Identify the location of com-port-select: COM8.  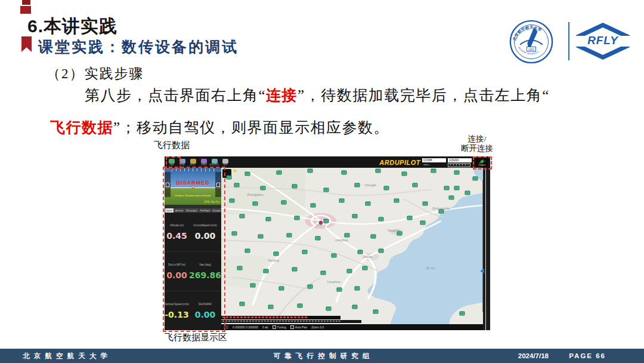
(434, 160).